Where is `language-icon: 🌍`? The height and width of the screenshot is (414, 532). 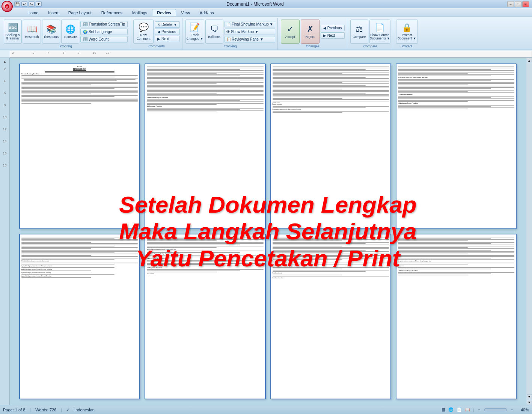
language-icon: 🌍 is located at coordinates (85, 32).